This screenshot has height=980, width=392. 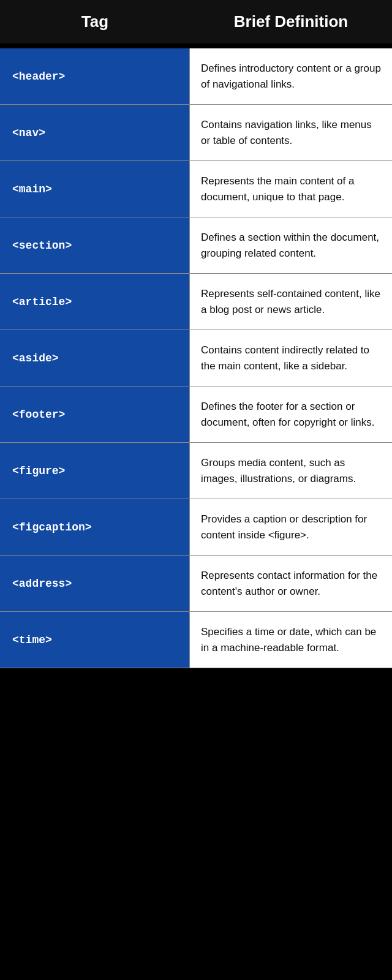 What do you see at coordinates (291, 301) in the screenshot?
I see `definition-cell: Represents self-contained content, like …` at bounding box center [291, 301].